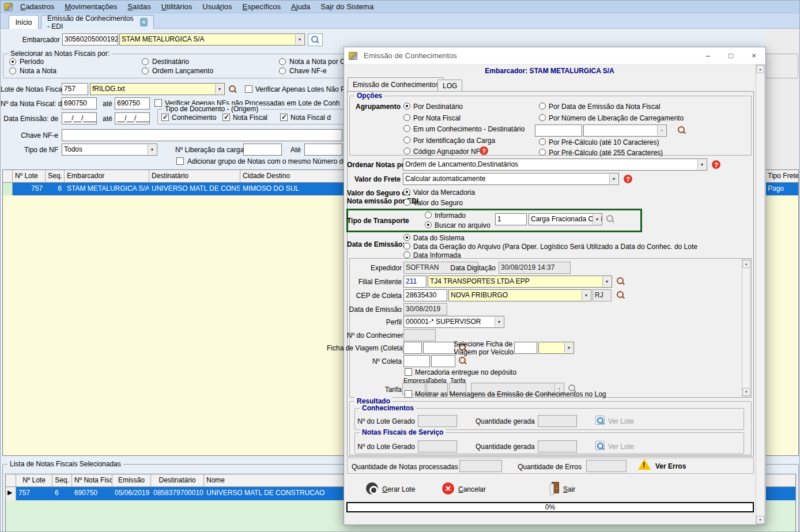 The image size is (800, 532). What do you see at coordinates (542, 118) in the screenshot?
I see `radio-por-numero-liberacao` at bounding box center [542, 118].